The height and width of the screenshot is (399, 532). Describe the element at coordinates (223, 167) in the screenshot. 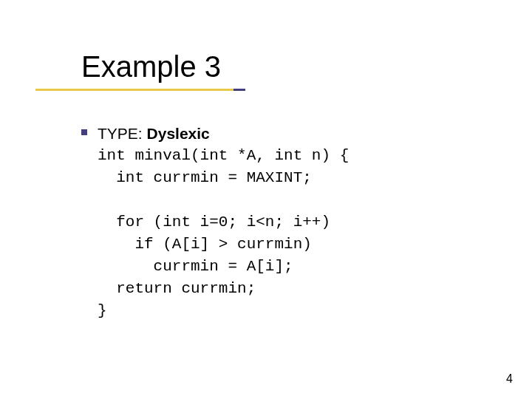

I see `code-block-1: int minval(int *A, int n) { int currmin …` at that location.